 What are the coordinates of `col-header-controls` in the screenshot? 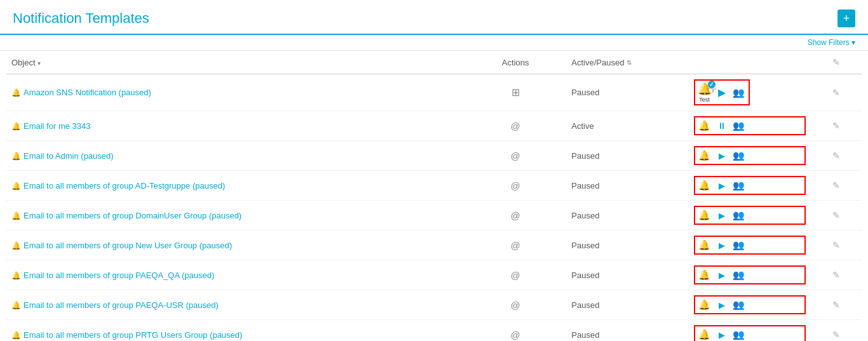 It's located at (750, 62).